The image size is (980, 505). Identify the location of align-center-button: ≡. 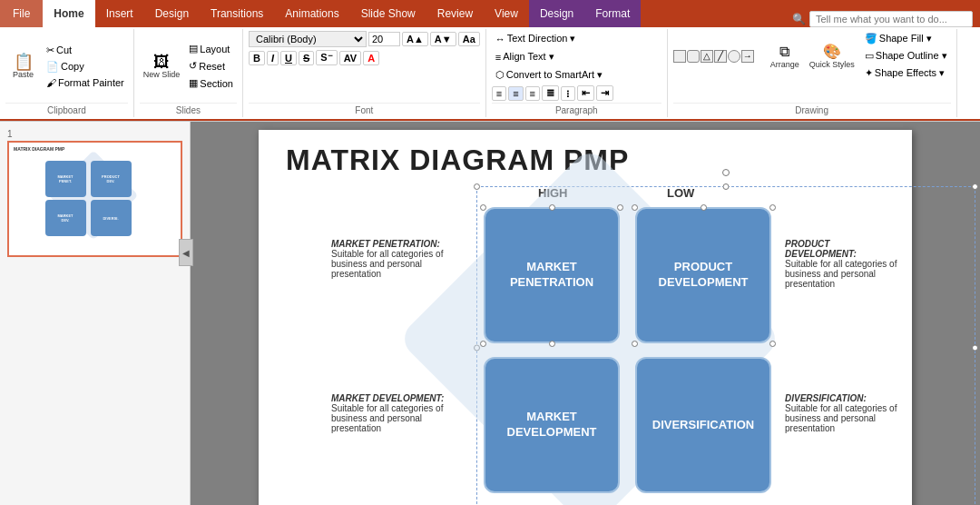
(515, 94).